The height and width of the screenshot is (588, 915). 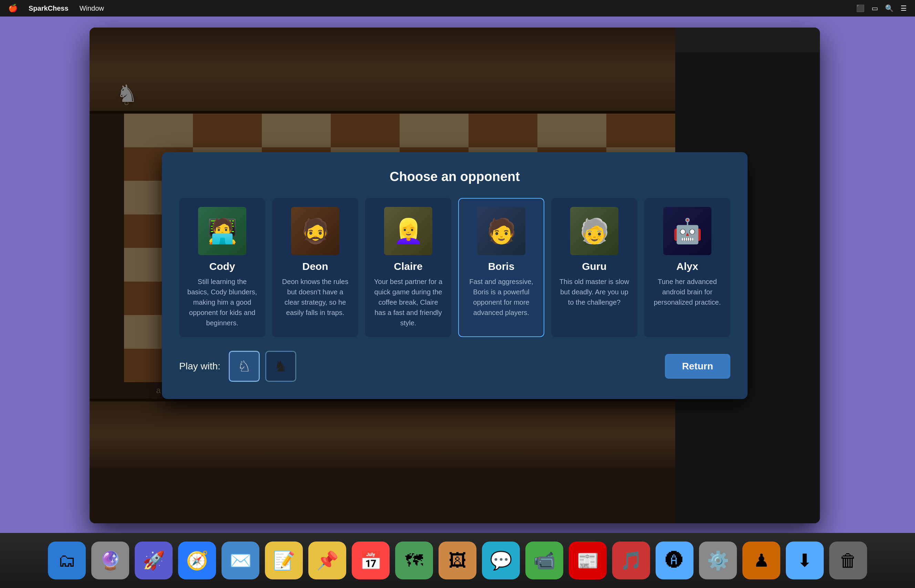 I want to click on apple-menu: 🍎, so click(x=13, y=8).